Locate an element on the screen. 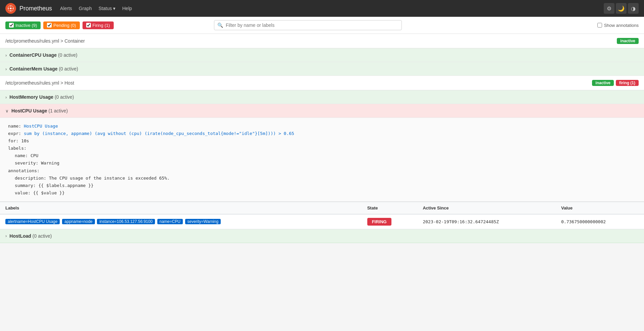 This screenshot has height=331, width=644. host-group-path: /etc/prometheus/rules.yml > Host is located at coordinates (40, 83).